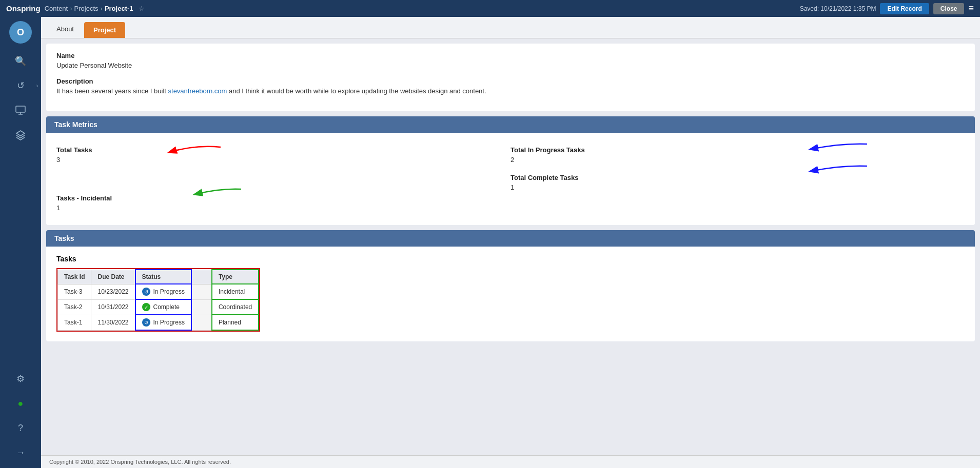 This screenshot has height=468, width=980. I want to click on topbar-right: Saved: 10/21/2022 1:35 PM Edit Record Cl…, so click(887, 9).